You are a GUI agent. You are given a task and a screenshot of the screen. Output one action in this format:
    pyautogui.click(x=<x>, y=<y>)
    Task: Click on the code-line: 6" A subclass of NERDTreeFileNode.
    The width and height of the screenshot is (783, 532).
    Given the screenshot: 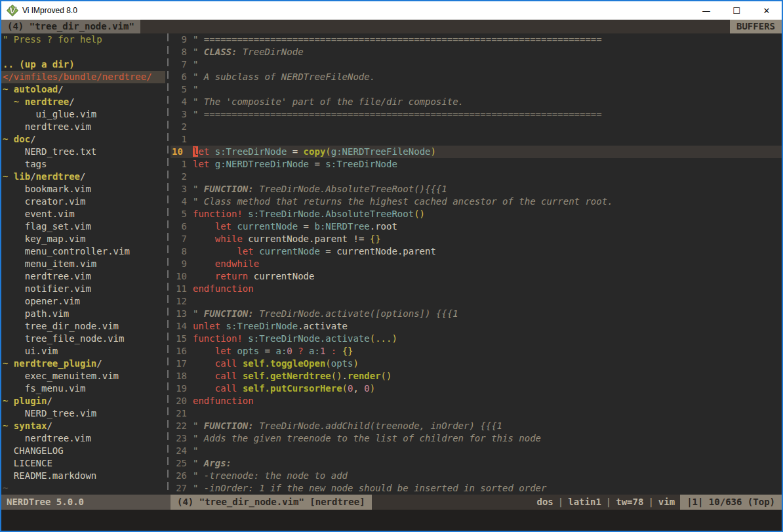 What is the action you would take?
    pyautogui.click(x=476, y=77)
    